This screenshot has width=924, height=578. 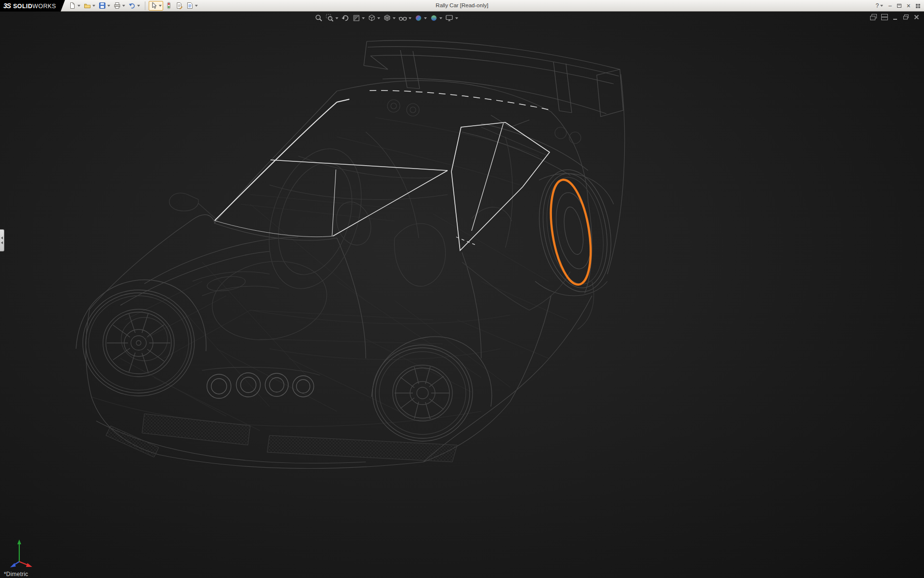 What do you see at coordinates (890, 6) in the screenshot?
I see `minimize-window-button: –` at bounding box center [890, 6].